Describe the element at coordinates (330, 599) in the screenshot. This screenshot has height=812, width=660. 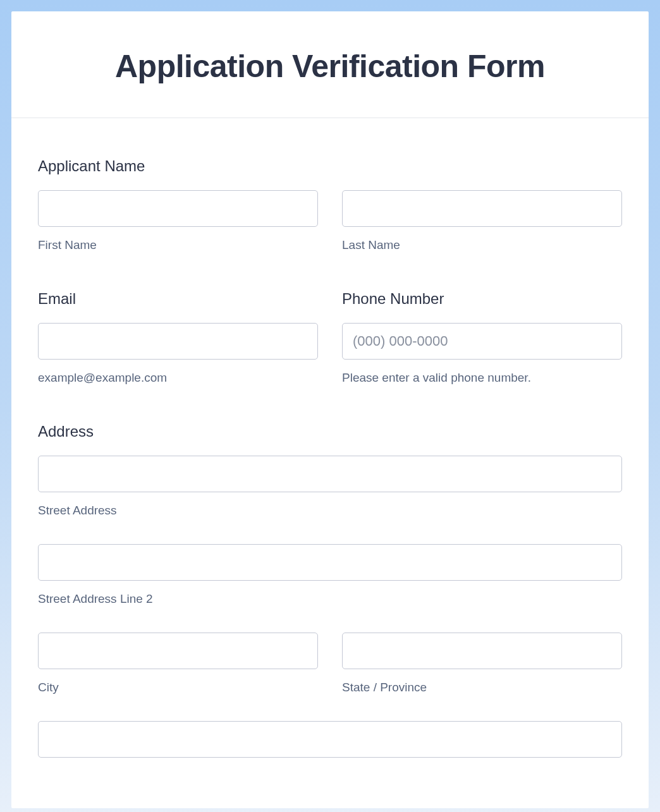
I see `street-address-2-sublabel: Street Address Line 2` at that location.